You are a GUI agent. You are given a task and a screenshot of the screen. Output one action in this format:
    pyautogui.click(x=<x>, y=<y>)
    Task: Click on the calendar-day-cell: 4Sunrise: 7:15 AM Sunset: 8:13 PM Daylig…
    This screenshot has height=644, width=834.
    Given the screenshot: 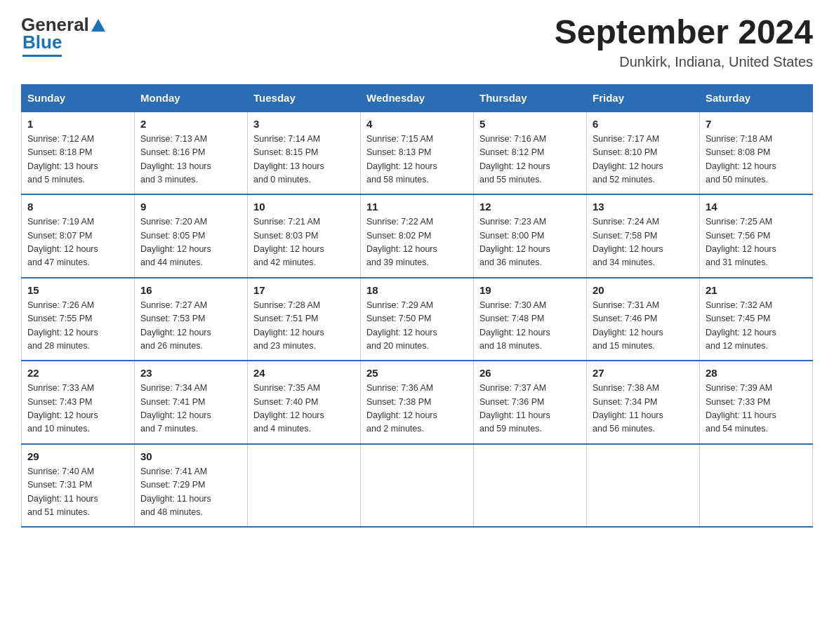 What is the action you would take?
    pyautogui.click(x=417, y=153)
    